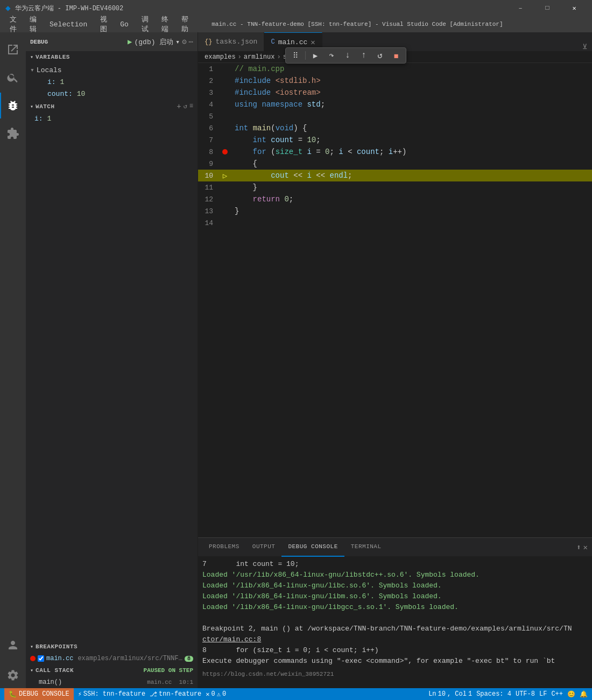  Describe the element at coordinates (209, 81) in the screenshot. I see `line-num-2: 2` at that location.